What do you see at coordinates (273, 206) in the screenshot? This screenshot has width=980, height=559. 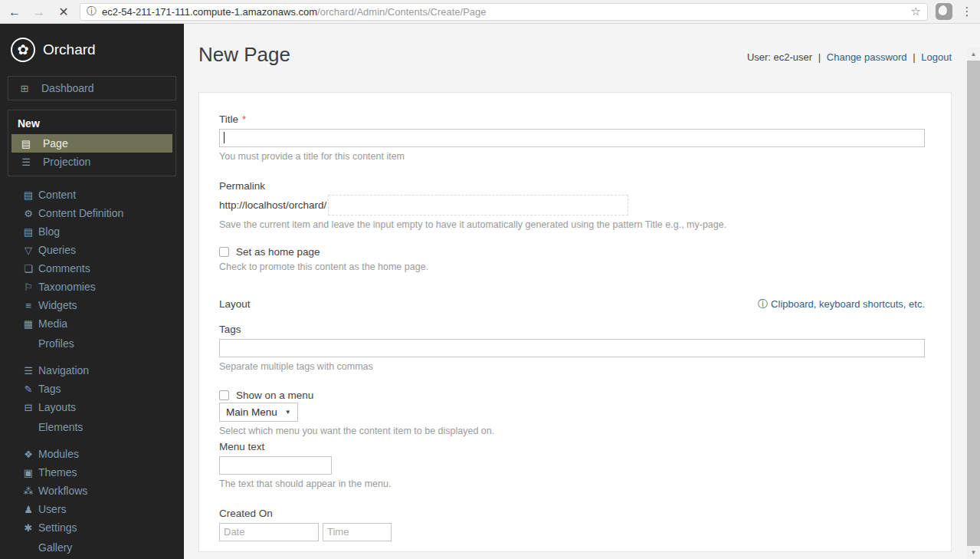 I see `permalink-prefix: http://localhost/orchard/` at bounding box center [273, 206].